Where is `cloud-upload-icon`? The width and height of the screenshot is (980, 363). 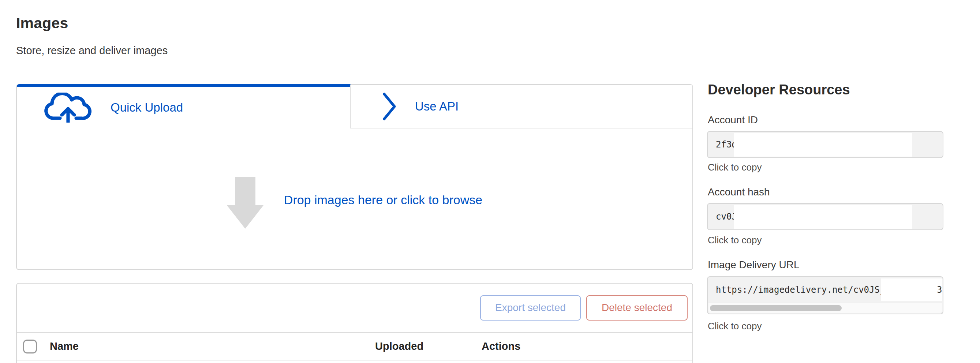
cloud-upload-icon is located at coordinates (68, 107).